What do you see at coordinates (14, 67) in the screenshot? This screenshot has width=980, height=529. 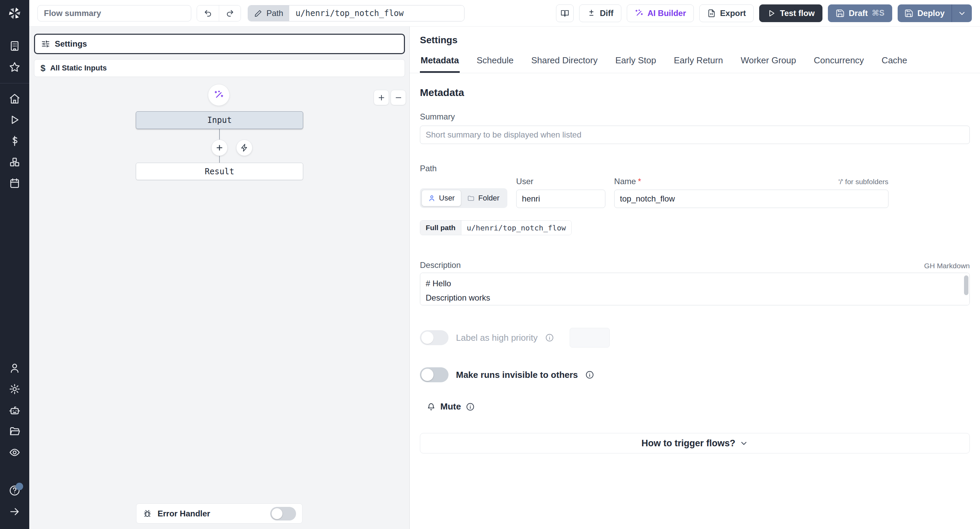 I see `favorites-star-icon` at bounding box center [14, 67].